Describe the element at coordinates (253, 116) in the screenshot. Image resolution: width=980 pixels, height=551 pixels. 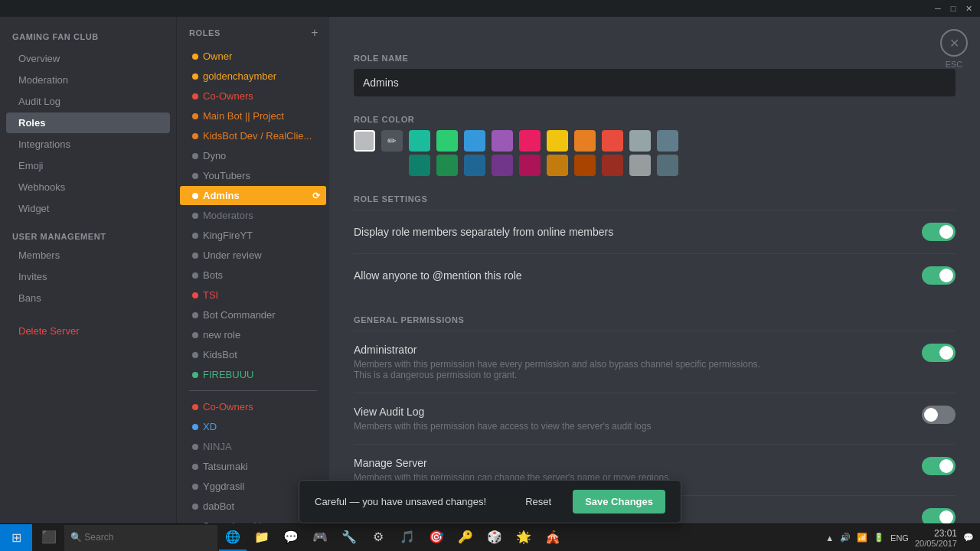
I see `role-item-main-bot: Main Bot || Project` at that location.